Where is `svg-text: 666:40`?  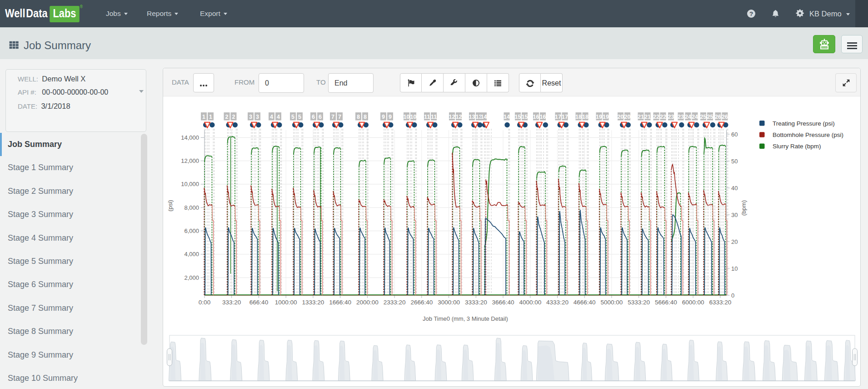 svg-text: 666:40 is located at coordinates (259, 302).